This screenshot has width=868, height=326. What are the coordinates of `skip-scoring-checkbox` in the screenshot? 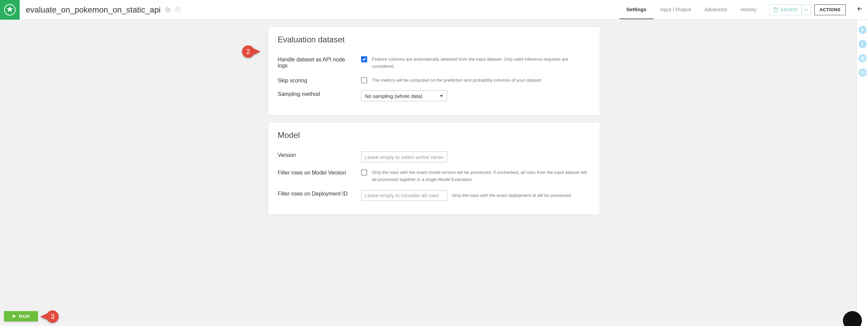 It's located at (364, 80).